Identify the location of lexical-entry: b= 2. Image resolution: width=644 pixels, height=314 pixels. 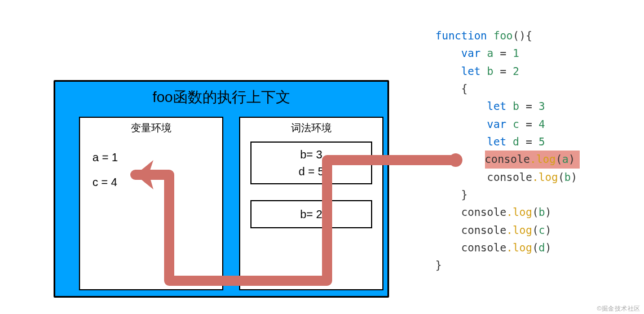
(311, 214).